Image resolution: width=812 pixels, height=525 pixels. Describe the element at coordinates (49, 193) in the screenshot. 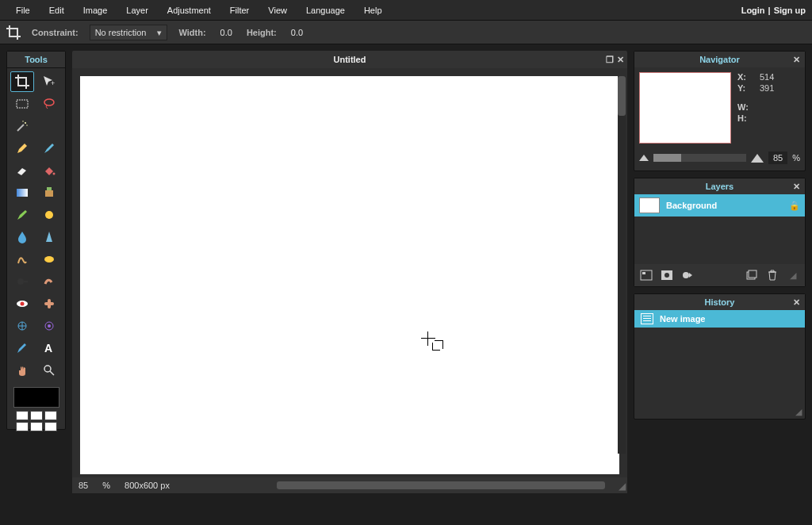

I see `clone-tool` at that location.